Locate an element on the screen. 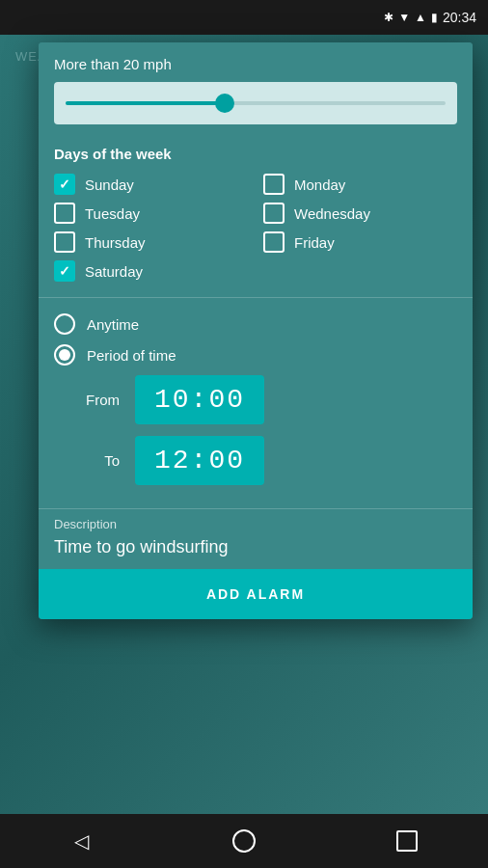  day-label-friday: Friday is located at coordinates (314, 243).